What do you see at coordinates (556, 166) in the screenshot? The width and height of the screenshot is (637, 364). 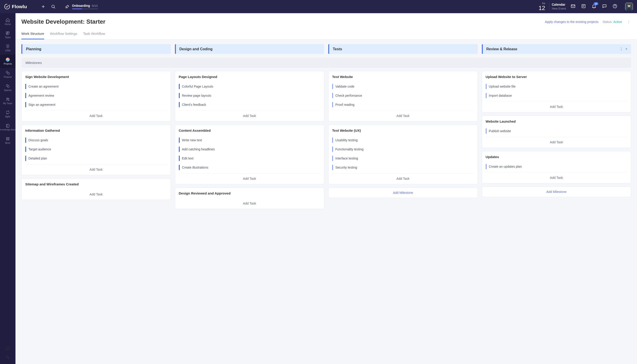 I see `task-row: Create an updates plan` at bounding box center [556, 166].